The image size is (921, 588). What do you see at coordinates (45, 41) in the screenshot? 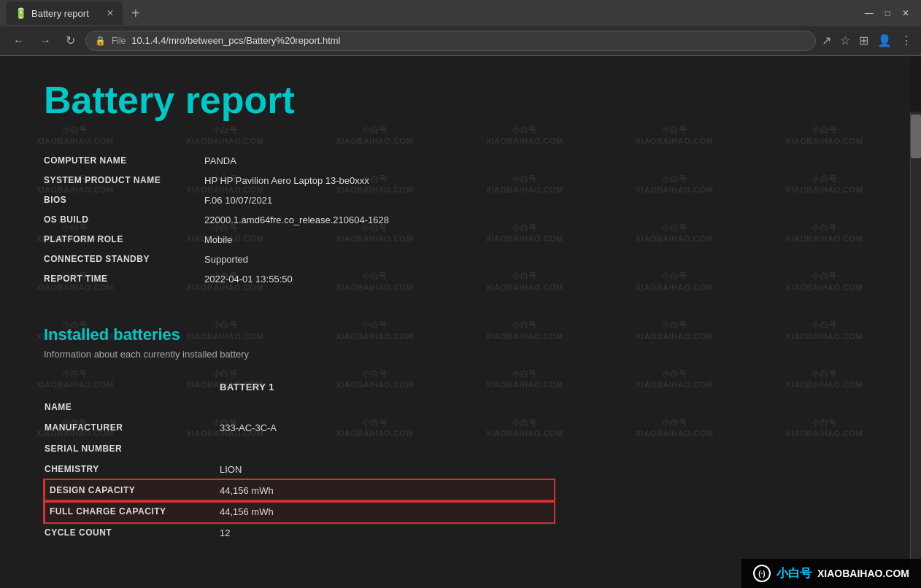
I see `forward-button: →` at bounding box center [45, 41].